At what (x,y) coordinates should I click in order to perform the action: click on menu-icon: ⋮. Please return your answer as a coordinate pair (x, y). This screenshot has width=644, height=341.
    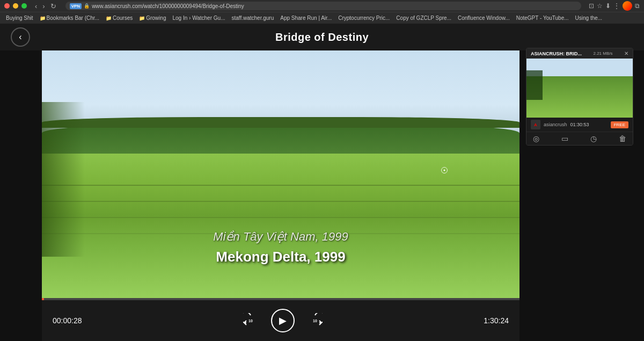
    Looking at the image, I should click on (617, 6).